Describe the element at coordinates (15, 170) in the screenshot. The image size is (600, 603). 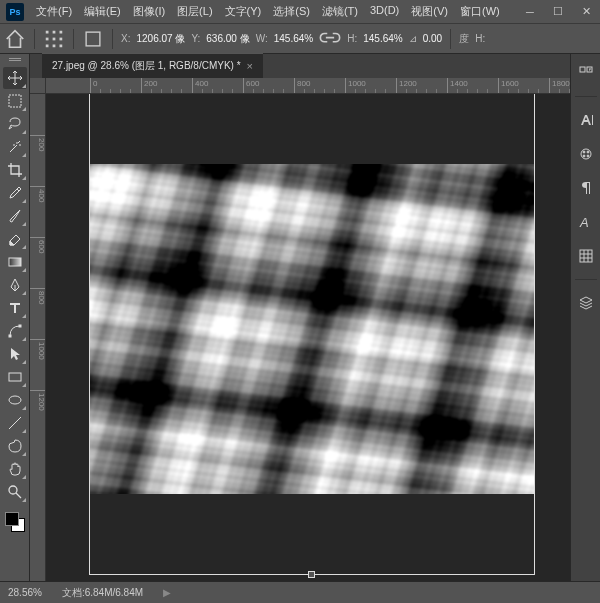
I see `crop-tool` at that location.